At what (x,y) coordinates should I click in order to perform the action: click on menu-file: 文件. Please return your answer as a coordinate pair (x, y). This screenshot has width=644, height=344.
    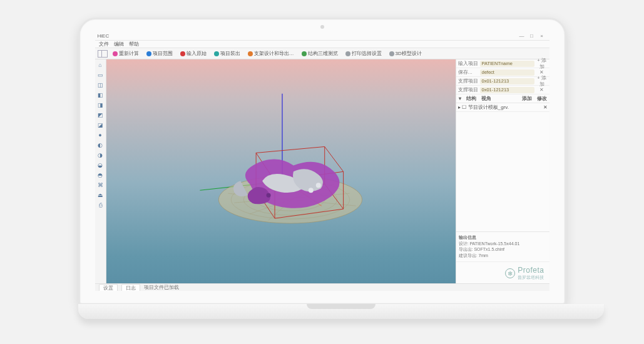
    Looking at the image, I should click on (104, 44).